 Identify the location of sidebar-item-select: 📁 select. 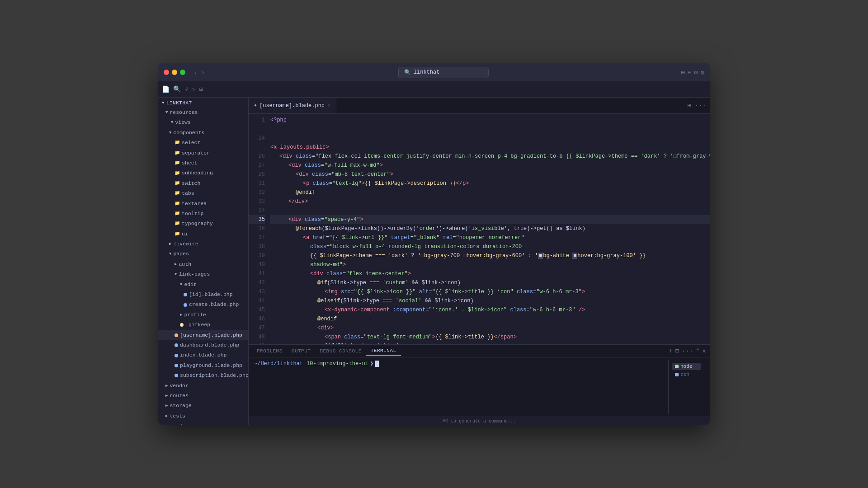
(203, 143).